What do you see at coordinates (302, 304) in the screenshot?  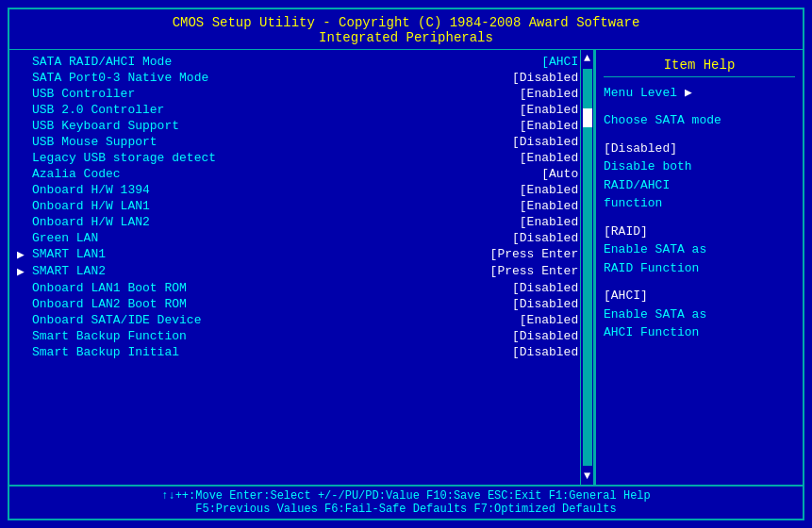 I see `menu-item: Onboard LAN2 Boot ROM[Disabled]` at bounding box center [302, 304].